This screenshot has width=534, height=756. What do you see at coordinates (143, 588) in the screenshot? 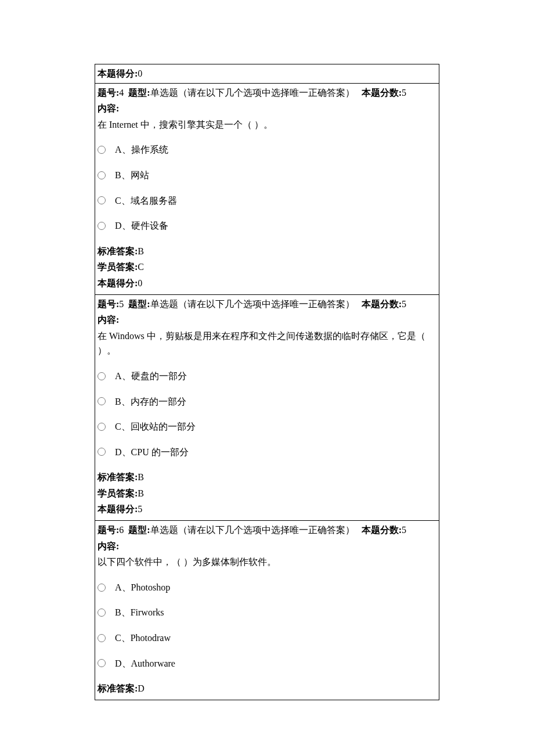
I see `option-label: A、Photoshop` at bounding box center [143, 588].